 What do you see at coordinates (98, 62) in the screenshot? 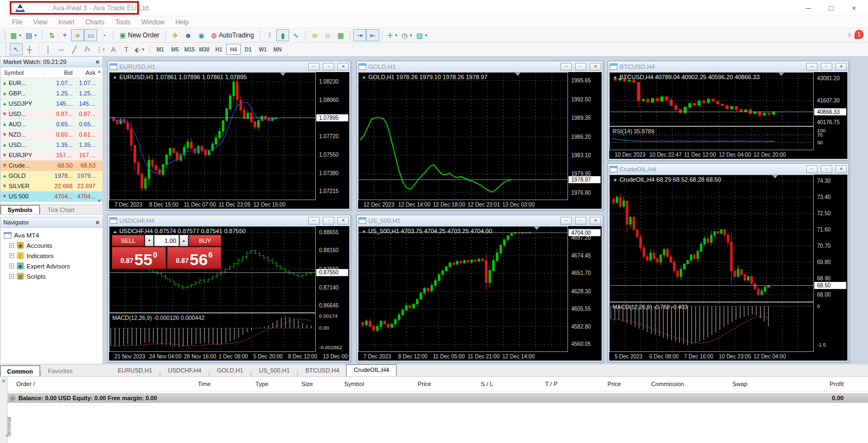
I see `market-watch-close-icon: ✕` at bounding box center [98, 62].